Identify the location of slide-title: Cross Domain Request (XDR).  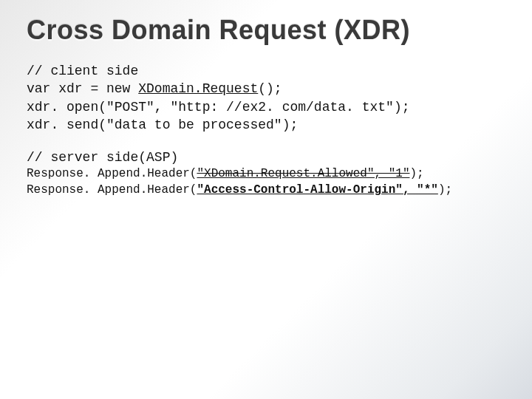
(266, 30).